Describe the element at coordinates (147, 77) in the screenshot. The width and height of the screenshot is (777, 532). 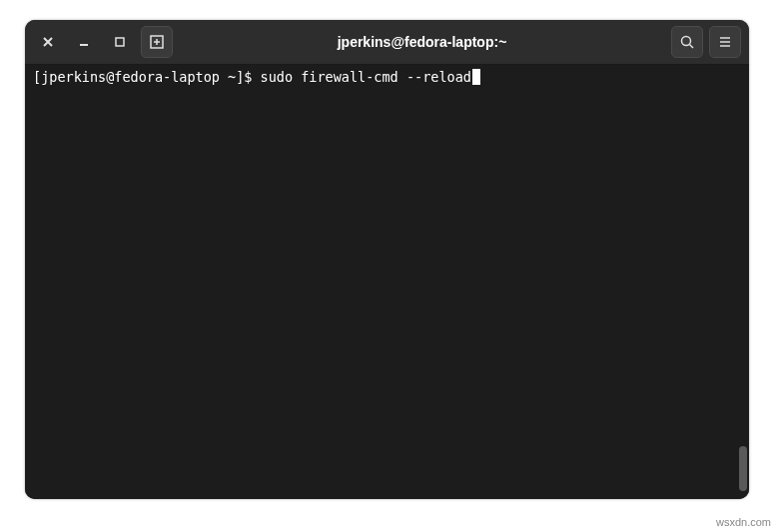
I see `shell-prompt: [jperkins@fedora-laptop ~]$` at that location.